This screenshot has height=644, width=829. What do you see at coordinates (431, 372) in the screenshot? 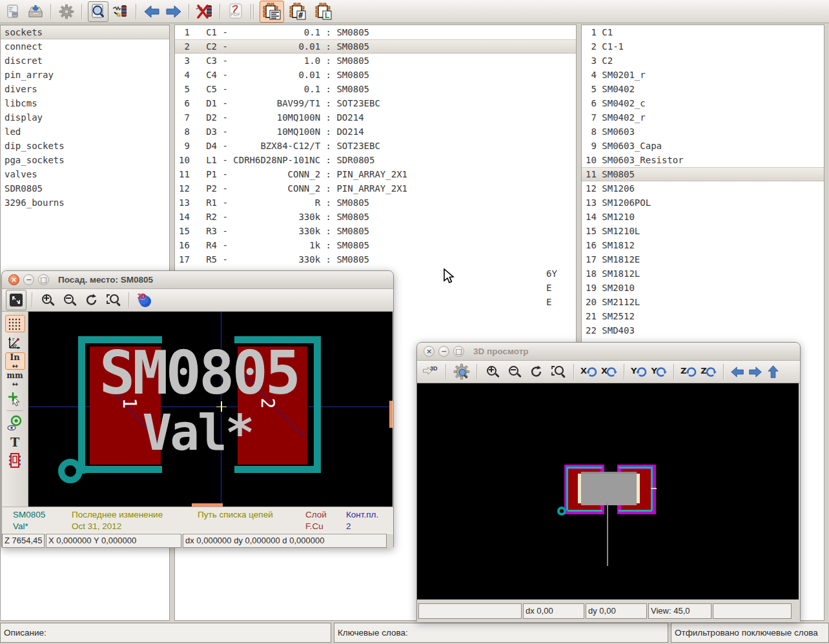
I see `reload-3d-button: 3D` at bounding box center [431, 372].